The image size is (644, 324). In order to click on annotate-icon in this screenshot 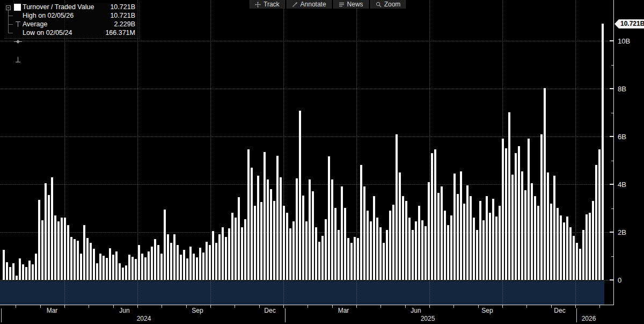, I will do `click(295, 4)`.